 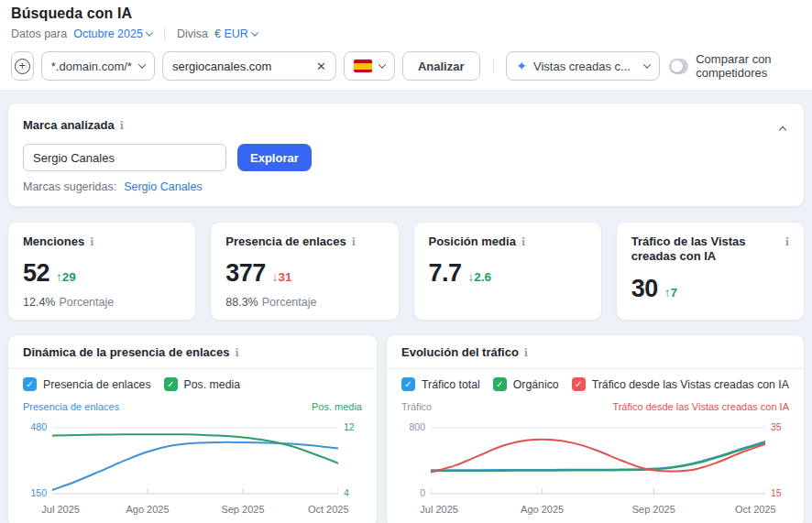 What do you see at coordinates (406, 158) in the screenshot?
I see `brand-input-row: Explorar` at bounding box center [406, 158].